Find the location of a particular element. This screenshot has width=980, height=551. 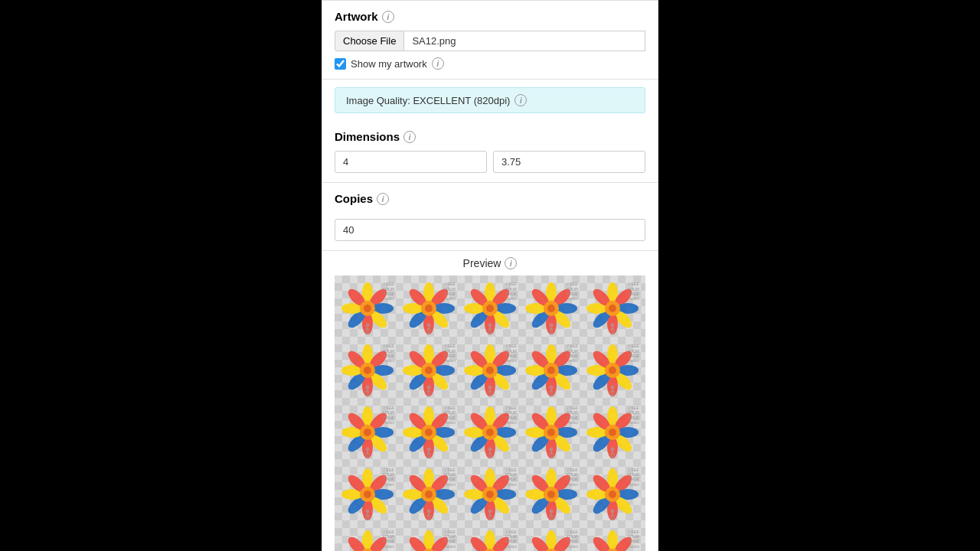

artwork-section: Artwork i Choose File SA12.png Show my a… is located at coordinates (490, 40).